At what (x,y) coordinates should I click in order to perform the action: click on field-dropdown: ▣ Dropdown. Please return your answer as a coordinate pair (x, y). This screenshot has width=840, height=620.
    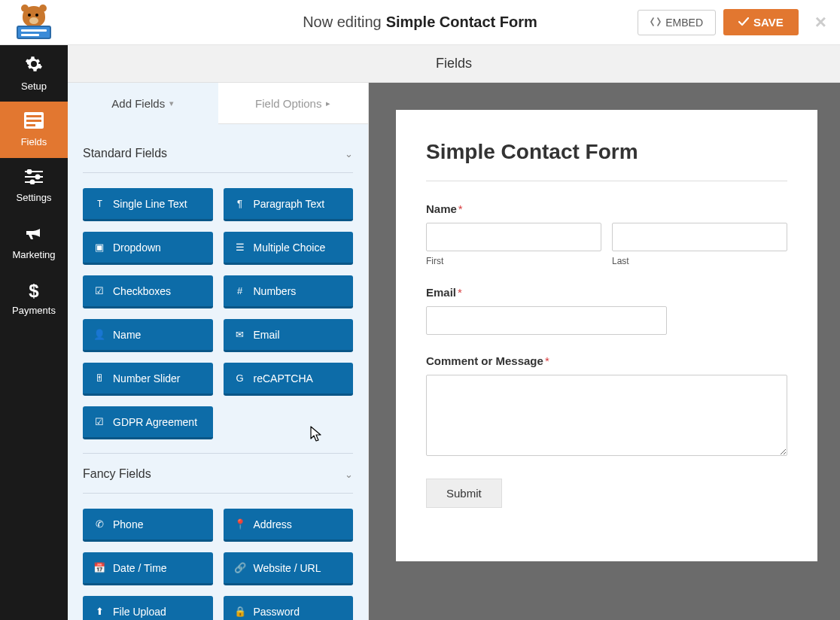
    Looking at the image, I should click on (148, 248).